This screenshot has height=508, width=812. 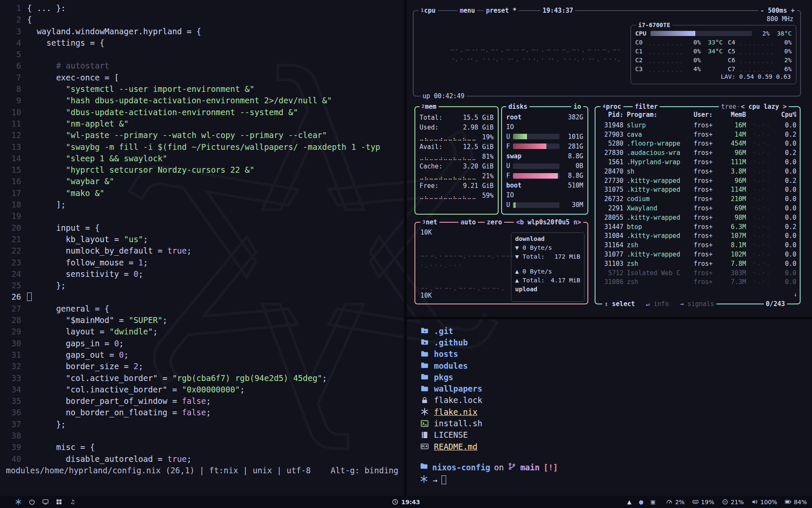 I want to click on editor-line: 17 "mako &", so click(x=204, y=193).